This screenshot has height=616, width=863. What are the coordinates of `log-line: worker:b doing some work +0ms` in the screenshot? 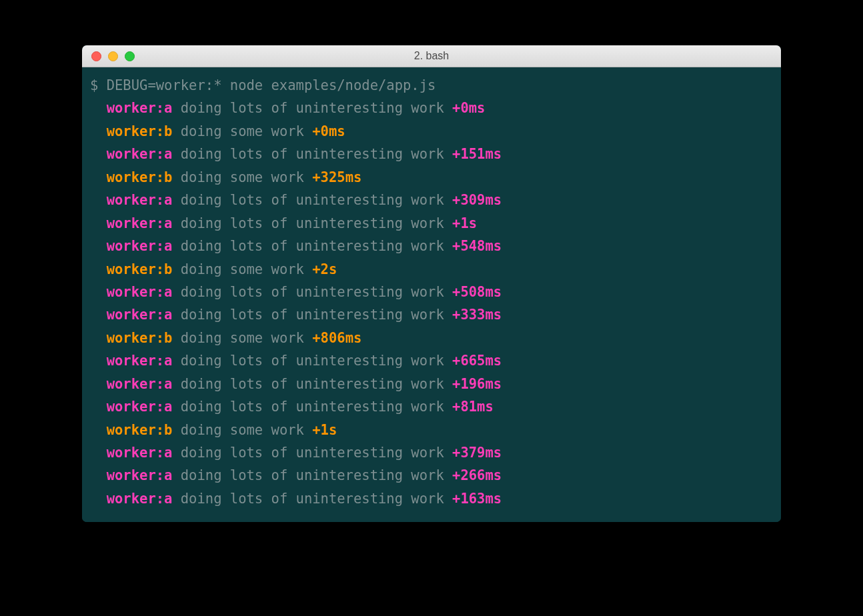 It's located at (432, 131).